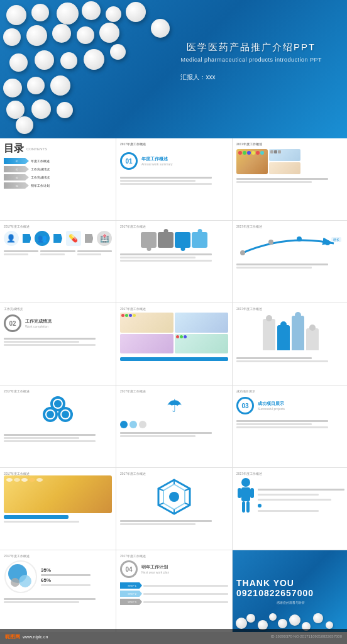 This screenshot has height=644, width=347. What do you see at coordinates (290, 179) in the screenshot?
I see `slide-colorpills-1: 2017年度工作概述` at bounding box center [290, 179].